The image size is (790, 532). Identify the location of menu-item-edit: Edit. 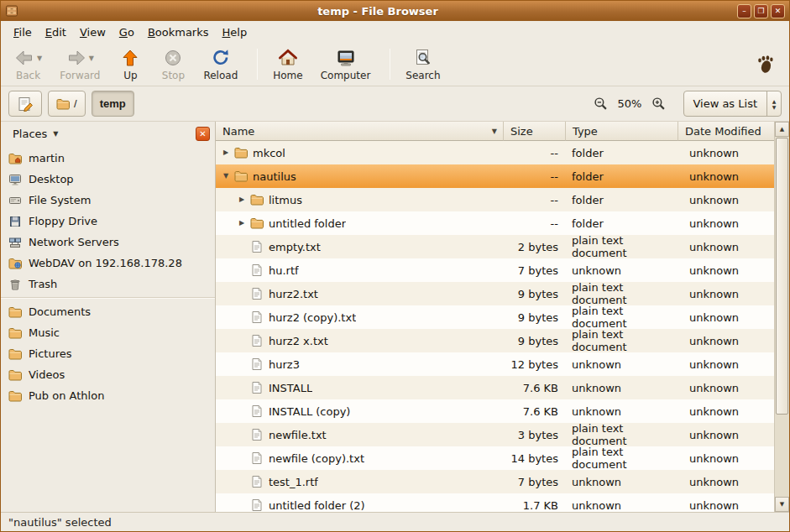
(55, 32).